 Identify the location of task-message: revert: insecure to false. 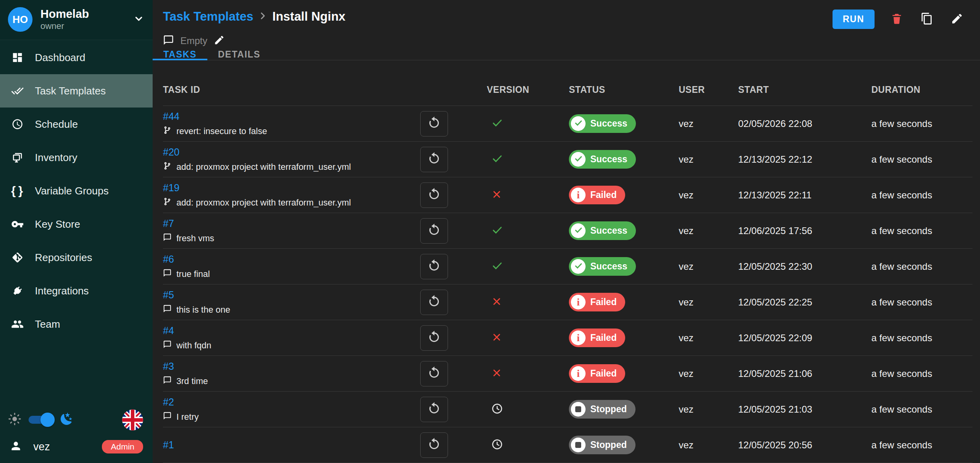
(285, 131).